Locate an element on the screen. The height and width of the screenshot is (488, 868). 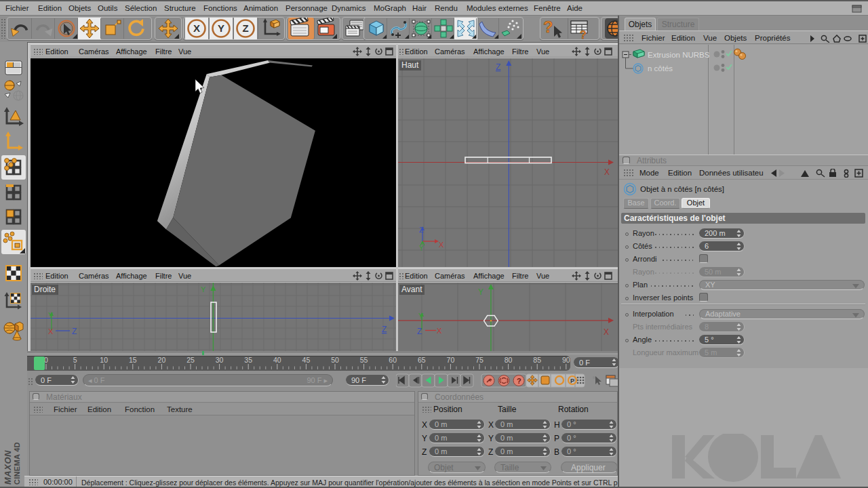
svg-text: 20 is located at coordinates (162, 360).